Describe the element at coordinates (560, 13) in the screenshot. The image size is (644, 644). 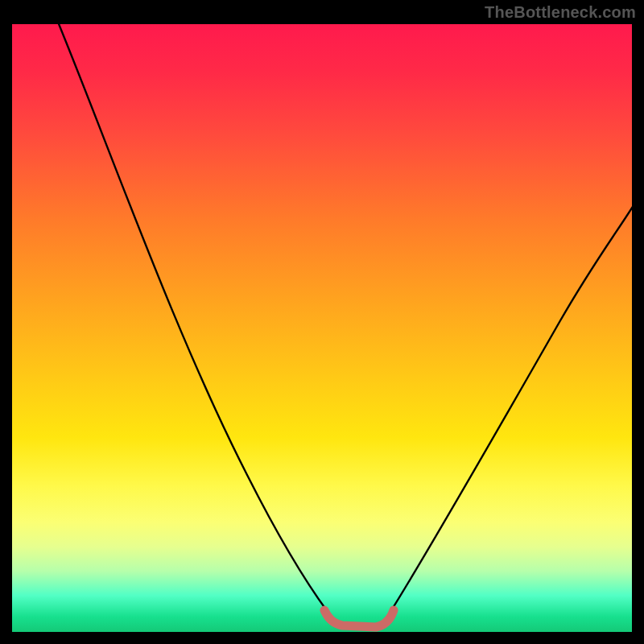
I see `watermark-text: TheBottleneck.com` at that location.